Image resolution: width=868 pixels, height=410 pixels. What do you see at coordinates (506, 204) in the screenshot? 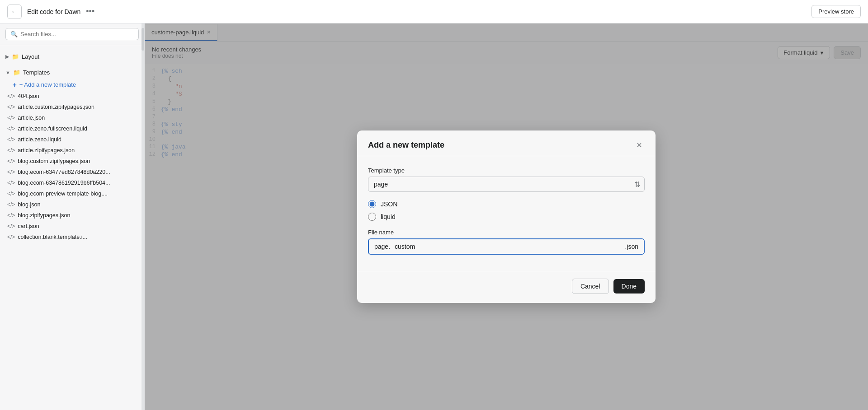
I see `json-radio-item: JSON` at bounding box center [506, 204].